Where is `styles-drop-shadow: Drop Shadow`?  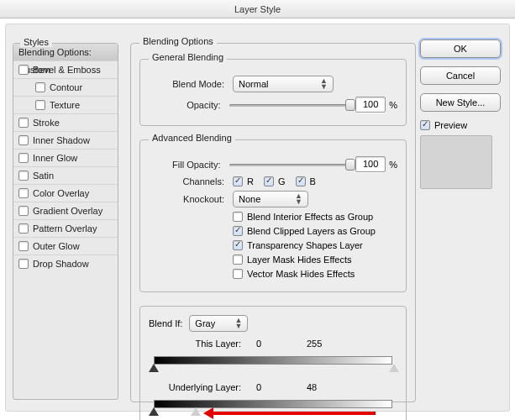 styles-drop-shadow: Drop Shadow is located at coordinates (66, 264).